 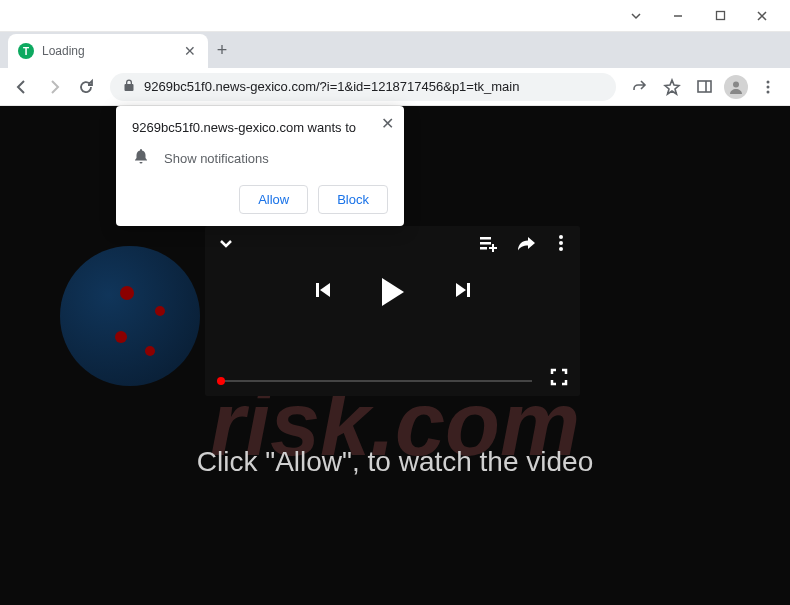 What do you see at coordinates (260, 166) in the screenshot?
I see `notification-permission-popup: ✕ 9269bc51f0.news-gexico.com wants to Sh…` at bounding box center [260, 166].